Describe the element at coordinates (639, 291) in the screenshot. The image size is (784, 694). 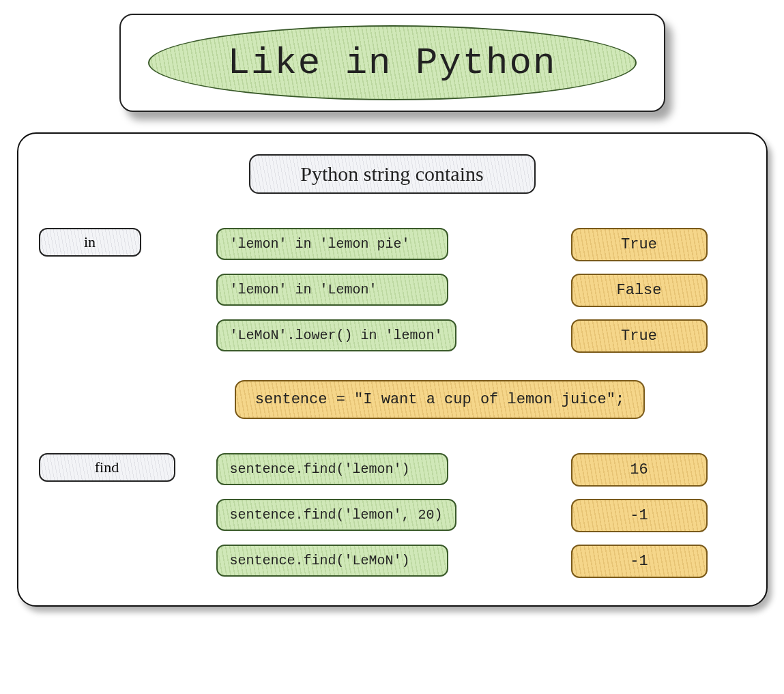
I see `result-box: False` at that location.